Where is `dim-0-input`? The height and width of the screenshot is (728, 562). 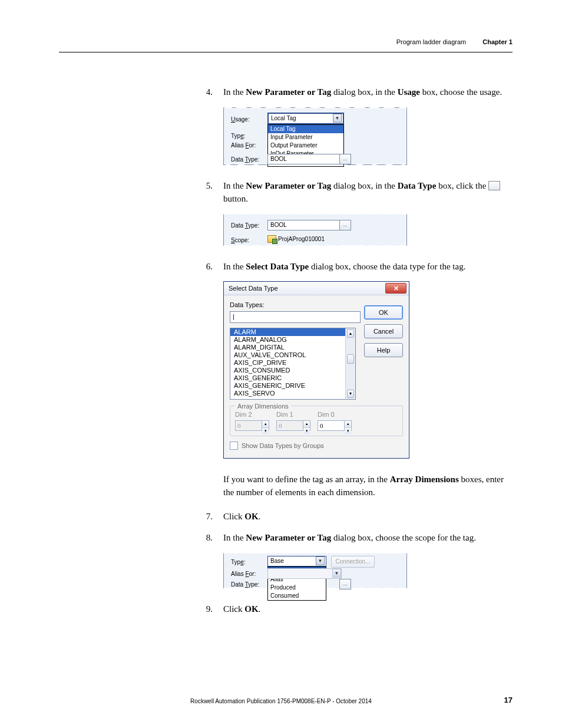
dim-0-input is located at coordinates (331, 426).